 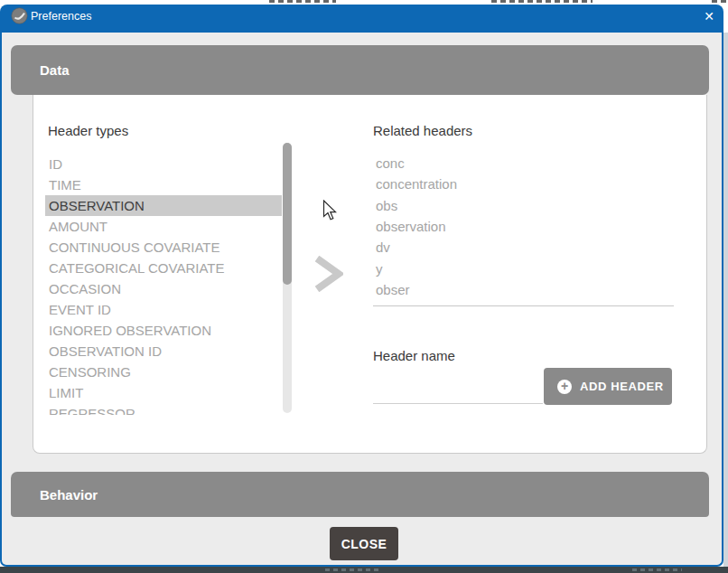 I want to click on header-type-item: ID, so click(x=163, y=164).